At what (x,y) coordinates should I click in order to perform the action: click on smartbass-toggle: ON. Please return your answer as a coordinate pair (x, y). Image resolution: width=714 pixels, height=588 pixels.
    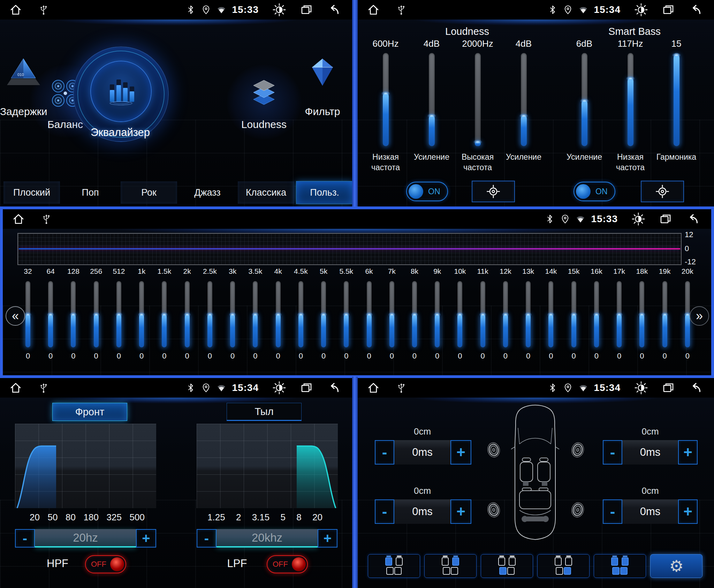
    Looking at the image, I should click on (594, 191).